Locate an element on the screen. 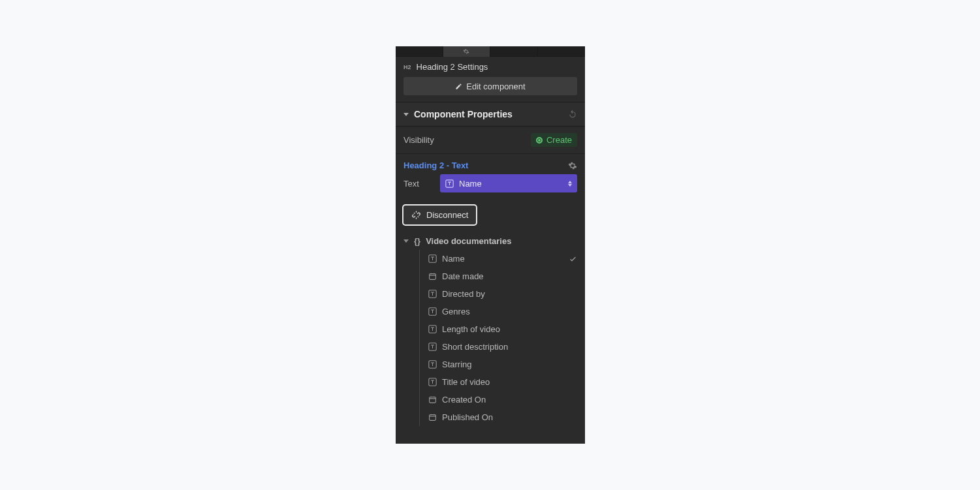 The height and width of the screenshot is (490, 980). heading2-text-row: Heading 2 - Text is located at coordinates (490, 164).